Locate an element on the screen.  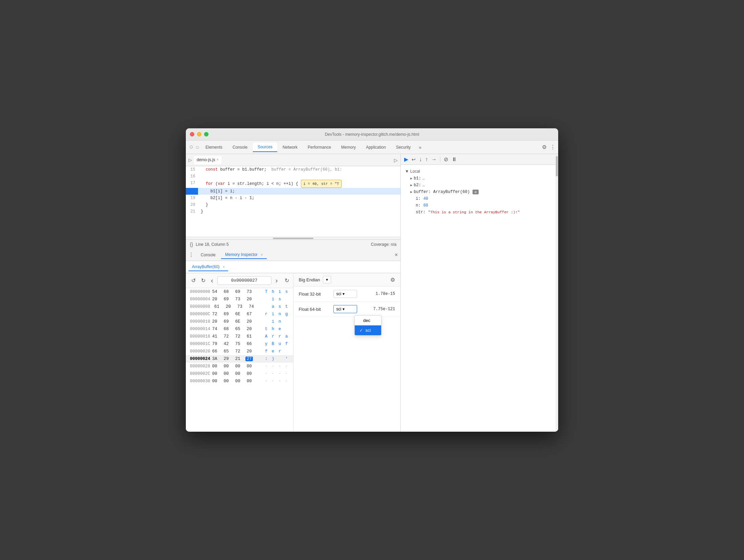
refresh-btn: ↻ is located at coordinates (287, 280).